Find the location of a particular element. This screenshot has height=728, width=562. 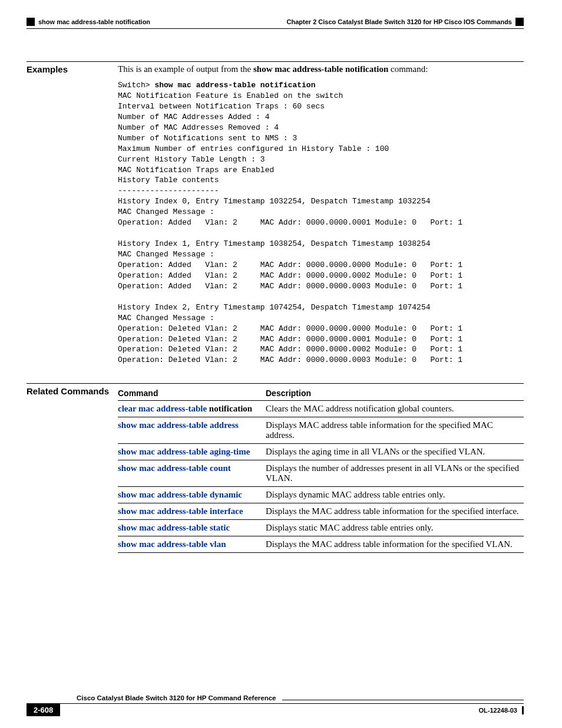

chapter-title: Chapter 2 Cisco Catalyst Blade Switch 31… is located at coordinates (399, 22).